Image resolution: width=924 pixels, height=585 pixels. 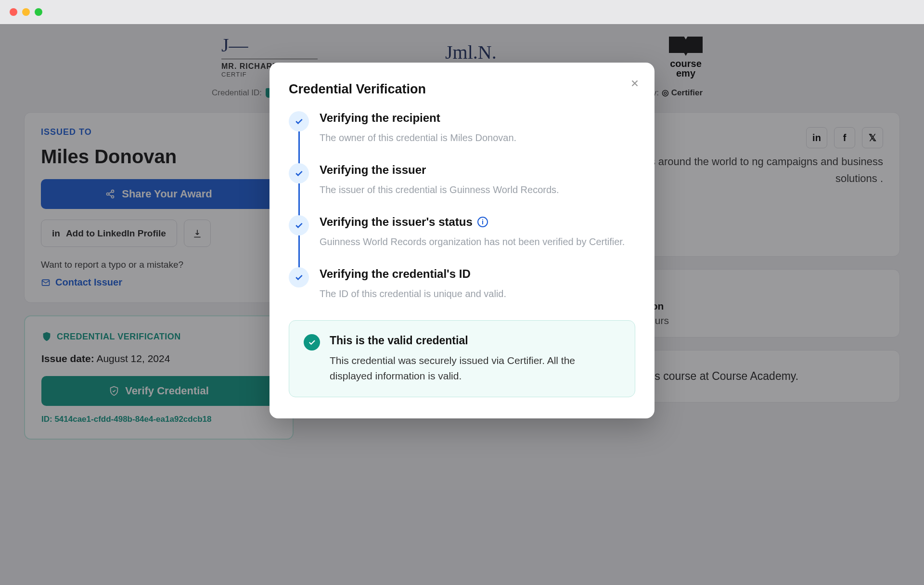 I want to click on step-description: The issuer of this credential is Guinnes…, so click(x=477, y=190).